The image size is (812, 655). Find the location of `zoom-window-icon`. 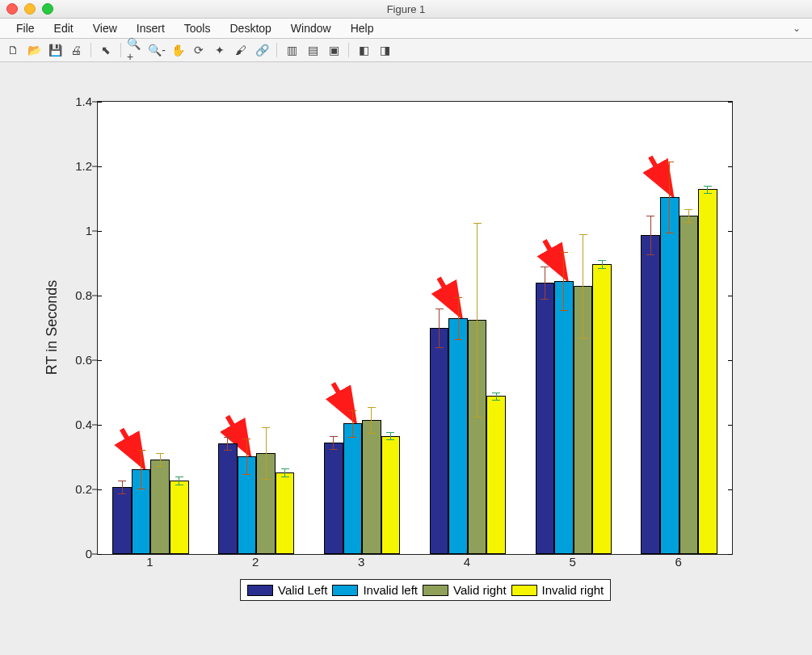

zoom-window-icon is located at coordinates (48, 9).